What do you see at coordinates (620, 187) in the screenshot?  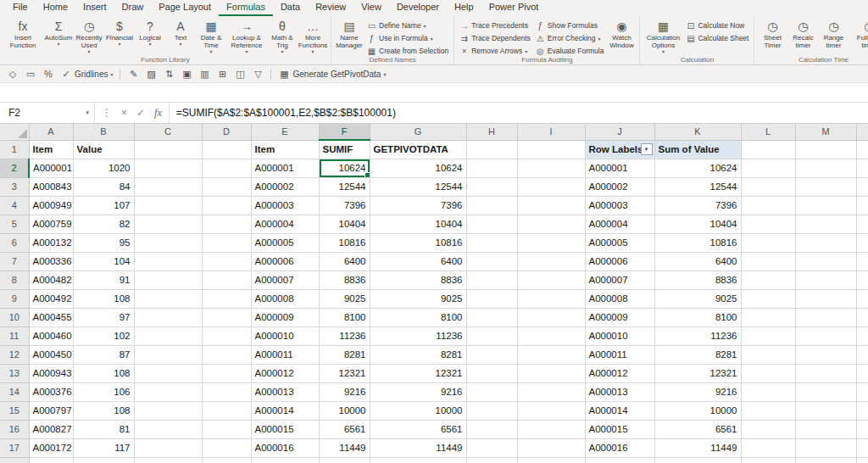 I see `cell-J3: A000002` at bounding box center [620, 187].